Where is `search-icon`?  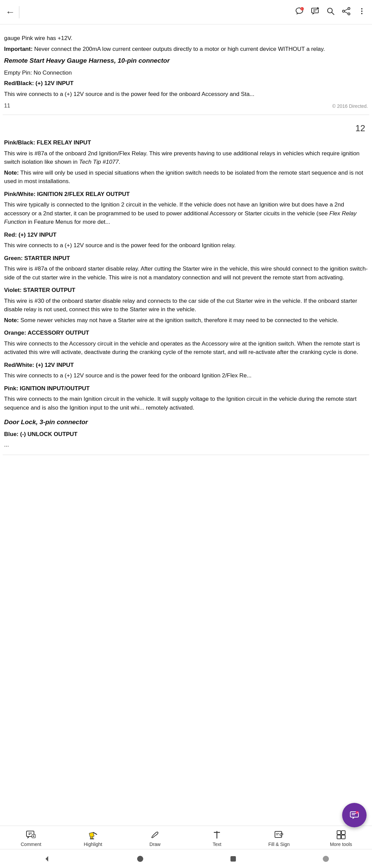 search-icon is located at coordinates (331, 12).